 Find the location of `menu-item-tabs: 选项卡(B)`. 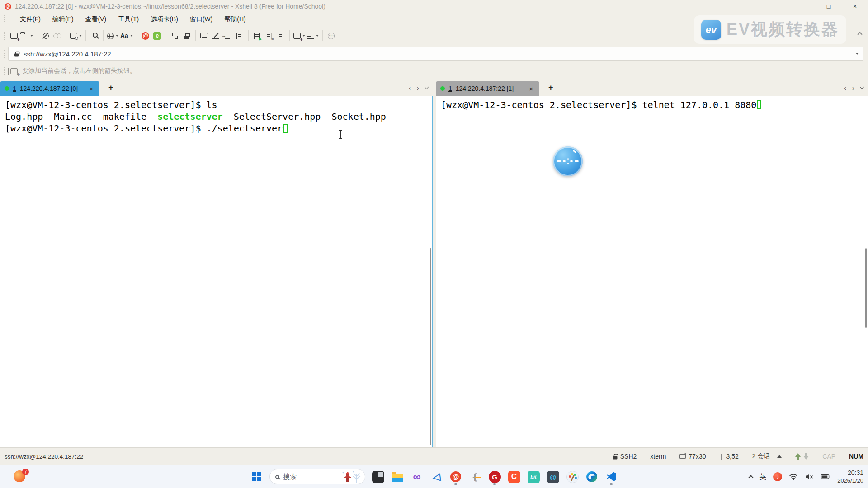

menu-item-tabs: 选项卡(B) is located at coordinates (165, 19).